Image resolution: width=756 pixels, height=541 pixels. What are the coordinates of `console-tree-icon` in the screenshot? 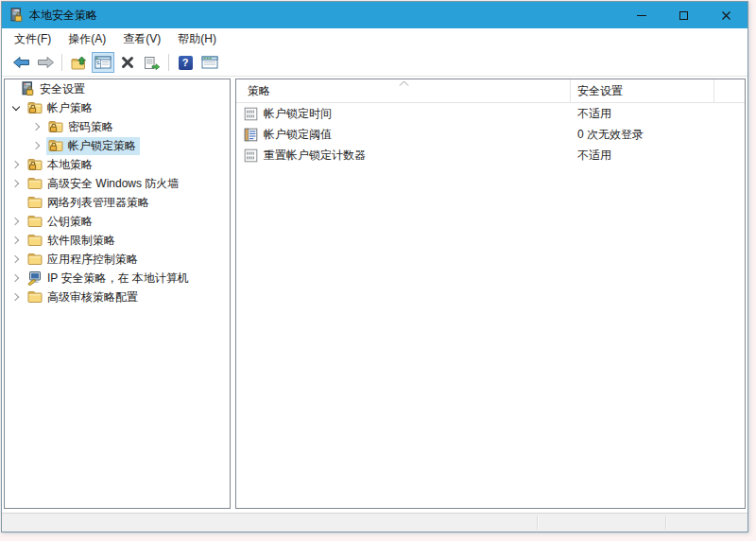 It's located at (103, 62).